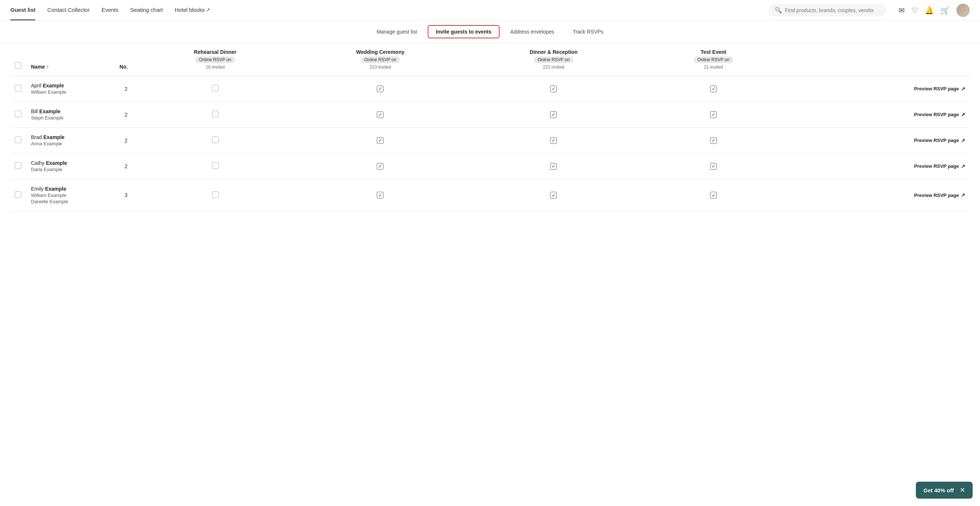 Image resolution: width=980 pixels, height=506 pixels. What do you see at coordinates (71, 137) in the screenshot?
I see `primary-guest-name: Brad Example` at bounding box center [71, 137].